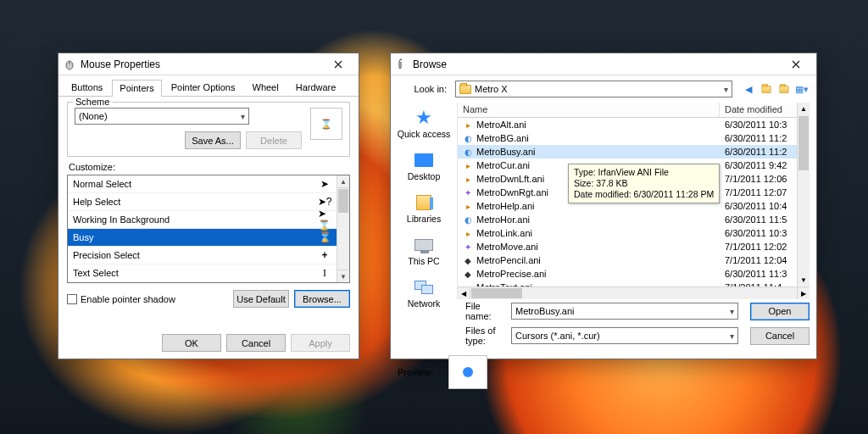 This screenshot has height=434, width=868. Describe the element at coordinates (424, 166) in the screenshot. I see `place-desktop: Desktop` at that location.